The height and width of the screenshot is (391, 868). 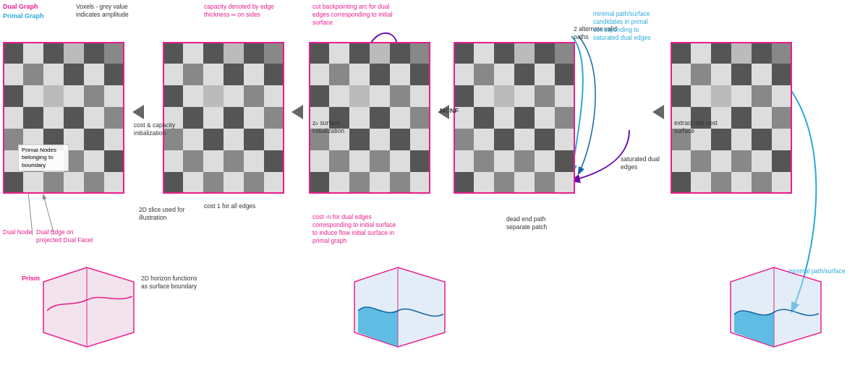 I want to click on grid4-bg, so click(x=514, y=118).